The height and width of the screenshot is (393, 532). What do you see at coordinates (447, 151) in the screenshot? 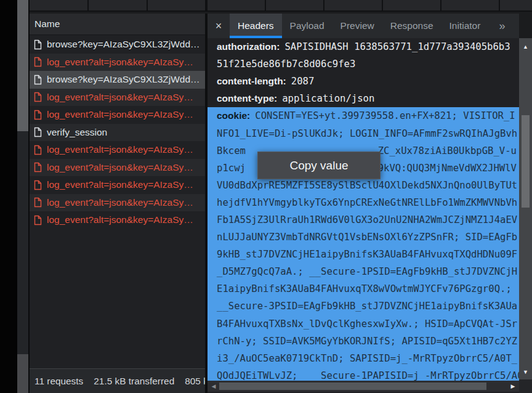
I see `header-value-fragment: ZC_xUx78ziAiB0UkbpGB_V-u` at bounding box center [447, 151].